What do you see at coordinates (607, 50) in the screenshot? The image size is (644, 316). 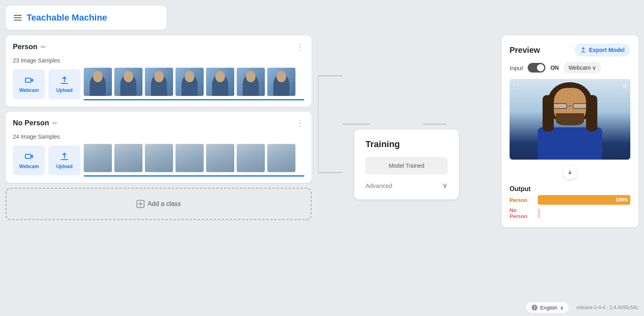 I see `export-label: Export Model` at bounding box center [607, 50].